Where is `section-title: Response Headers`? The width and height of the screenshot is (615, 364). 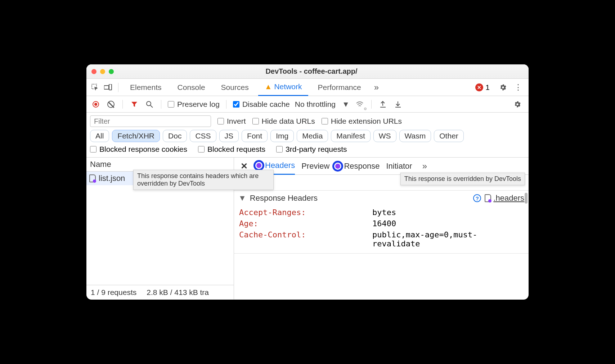 section-title: Response Headers is located at coordinates (284, 198).